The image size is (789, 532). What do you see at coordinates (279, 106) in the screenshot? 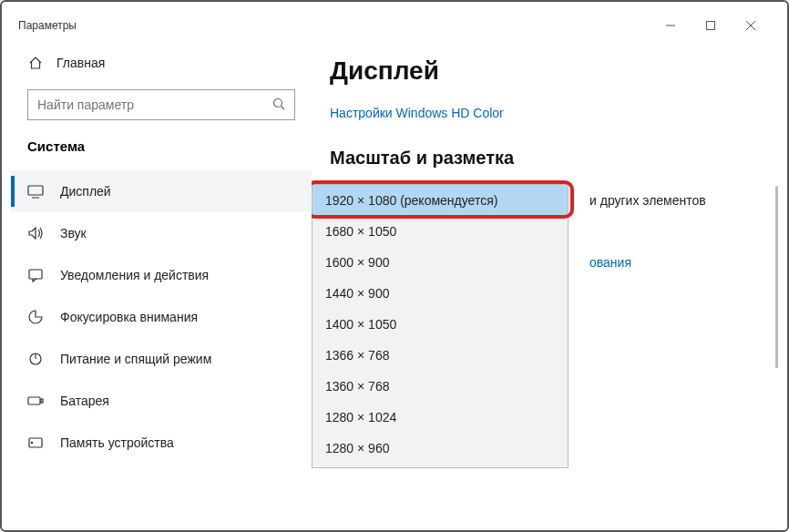
I see `search-icon` at bounding box center [279, 106].